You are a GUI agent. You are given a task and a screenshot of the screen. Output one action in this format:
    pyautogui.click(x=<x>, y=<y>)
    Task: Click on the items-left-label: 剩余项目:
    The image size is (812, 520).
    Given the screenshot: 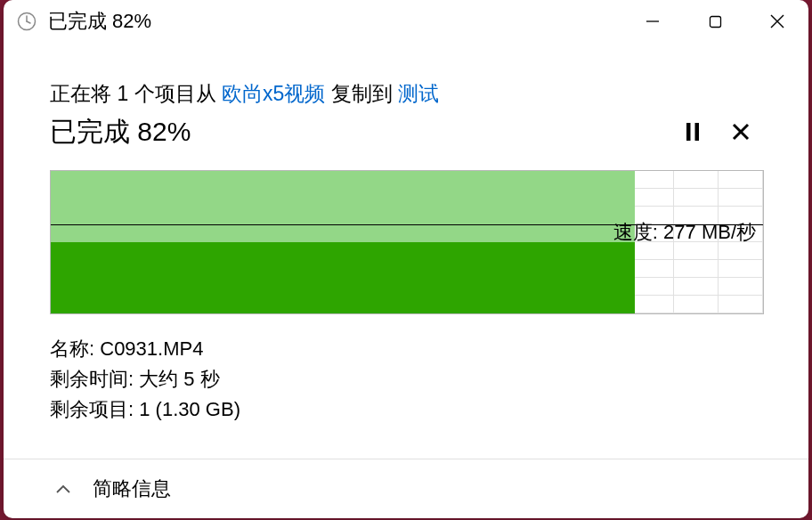 What is the action you would take?
    pyautogui.click(x=92, y=410)
    